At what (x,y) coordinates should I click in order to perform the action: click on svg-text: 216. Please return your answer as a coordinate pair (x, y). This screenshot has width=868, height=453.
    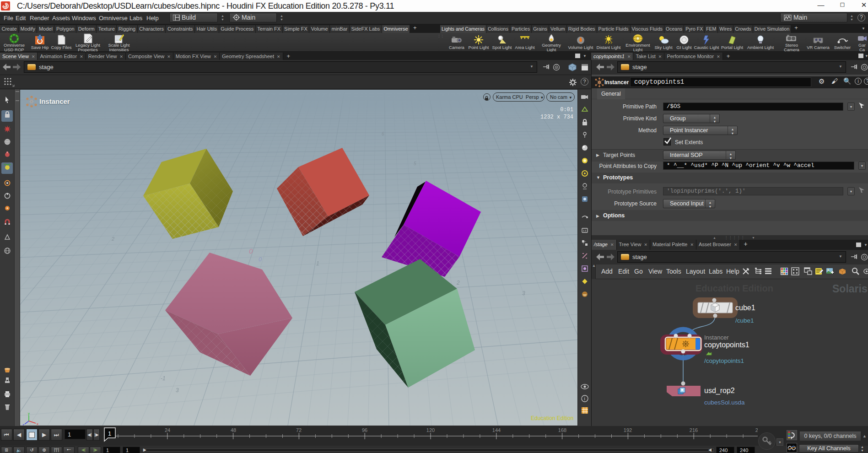
    Looking at the image, I should click on (694, 430).